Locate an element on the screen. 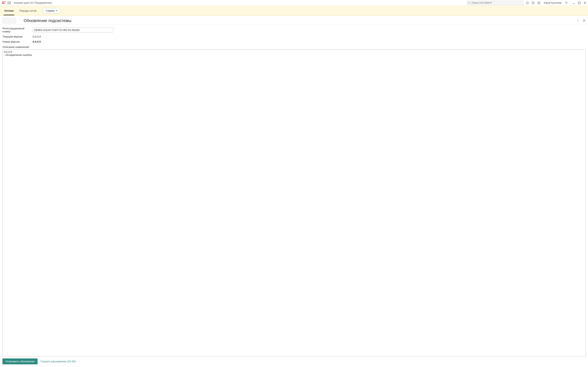 Image resolution: width=588 pixels, height=367 pixels. new-version-label: Новая версия: is located at coordinates (17, 42).